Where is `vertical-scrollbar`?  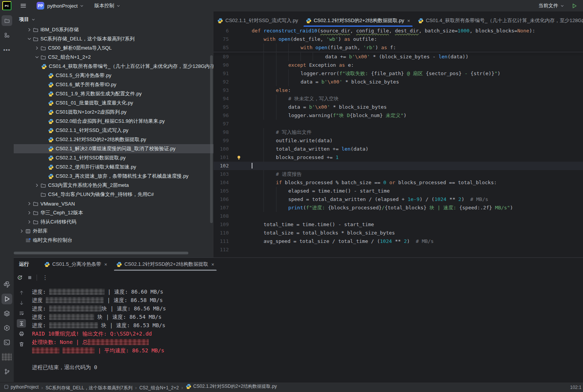
vertical-scrollbar is located at coordinates (211, 139).